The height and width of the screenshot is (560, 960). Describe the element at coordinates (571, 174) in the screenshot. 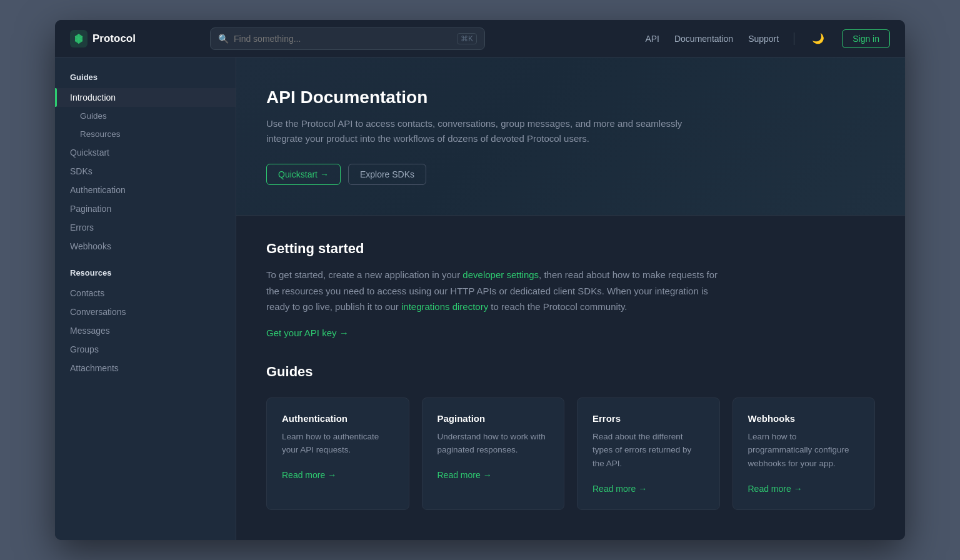

I see `hero-buttons: Quickstart → Explore SDKs` at that location.